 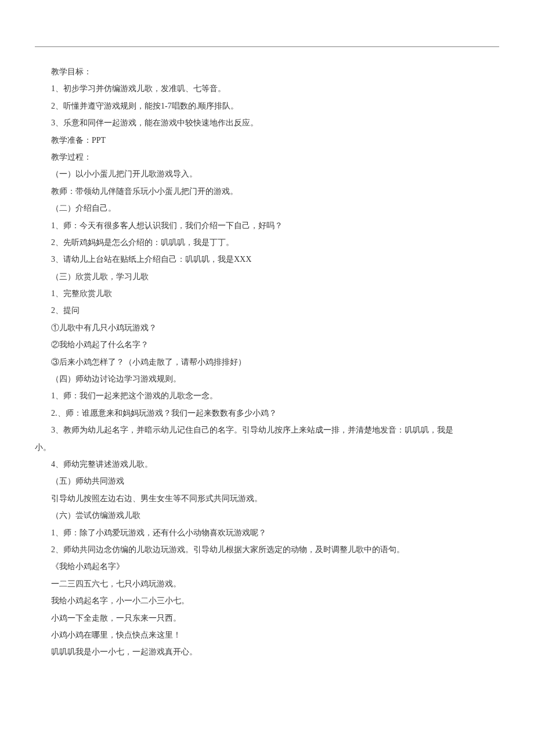 What do you see at coordinates (267, 88) in the screenshot?
I see `text-line: 1、初步学习并仿编游戏儿歌，发准叽、七等音。` at bounding box center [267, 88].